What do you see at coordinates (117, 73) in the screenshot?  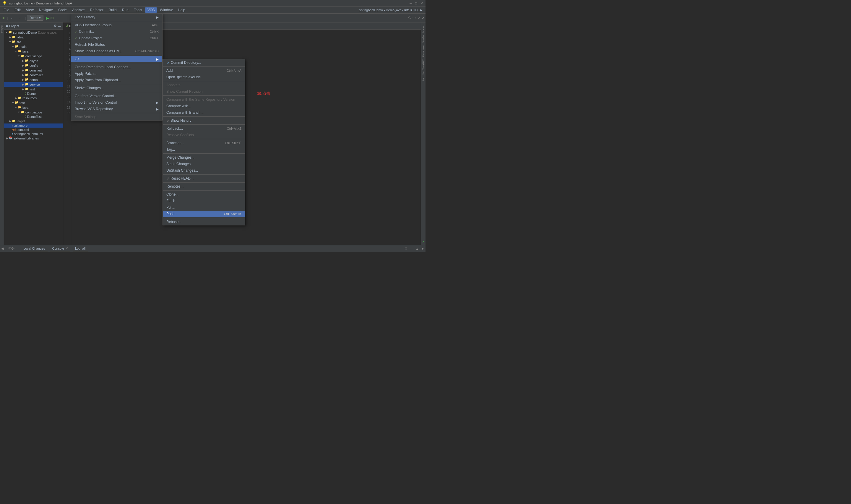 I see `vcs-apply-patch: Apply Patch...` at bounding box center [117, 73].